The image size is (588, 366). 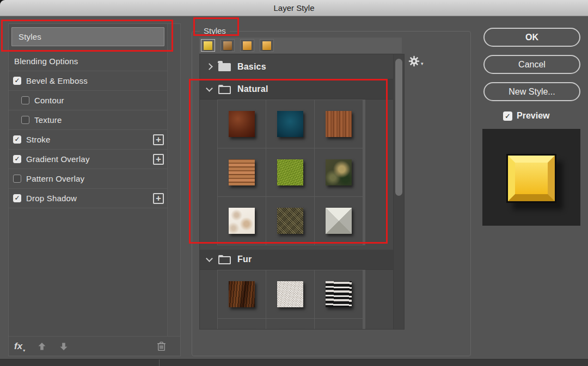 I want to click on sidebar-item-label: Drop Shadow, so click(x=51, y=198).